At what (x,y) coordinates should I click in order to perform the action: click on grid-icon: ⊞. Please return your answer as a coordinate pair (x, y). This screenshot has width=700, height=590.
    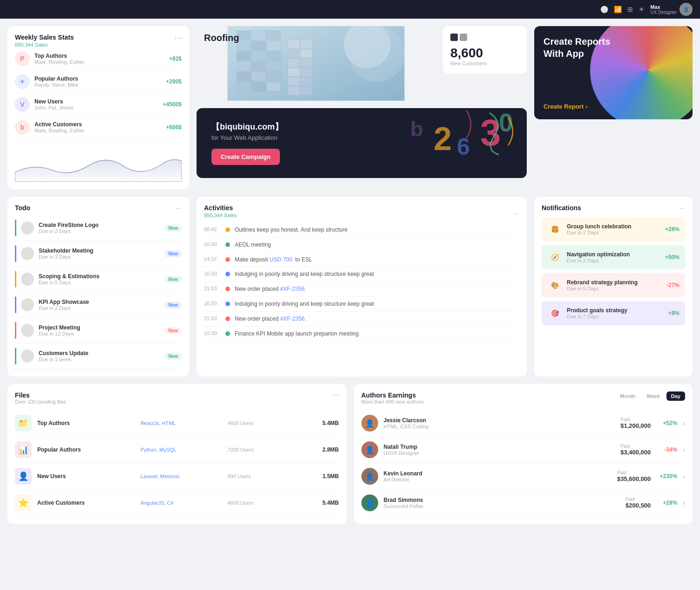
    Looking at the image, I should click on (630, 9).